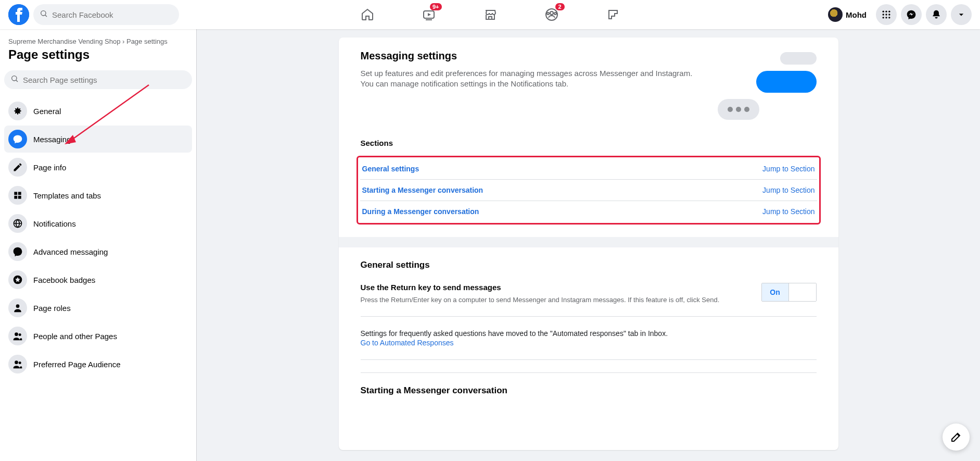 This screenshot has height=461, width=980. I want to click on faq-moved-notice: Settings for frequently asked questions …, so click(589, 345).